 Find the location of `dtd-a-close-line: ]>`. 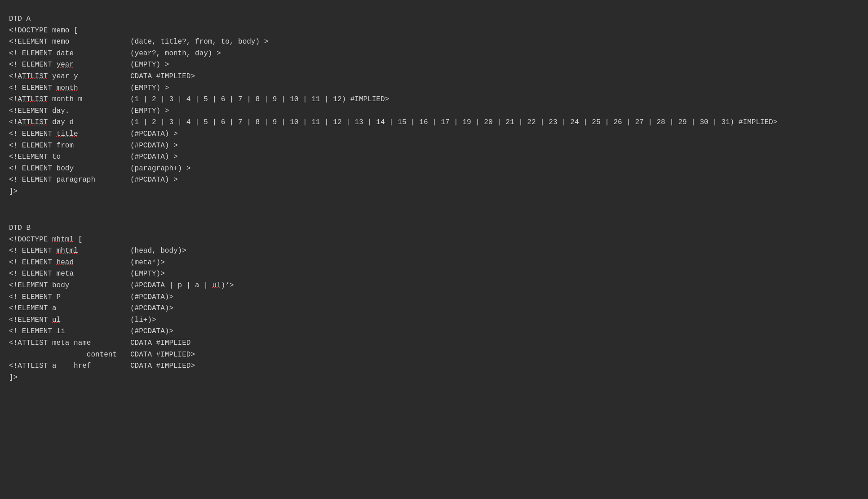

dtd-a-close-line: ]> is located at coordinates (434, 192).